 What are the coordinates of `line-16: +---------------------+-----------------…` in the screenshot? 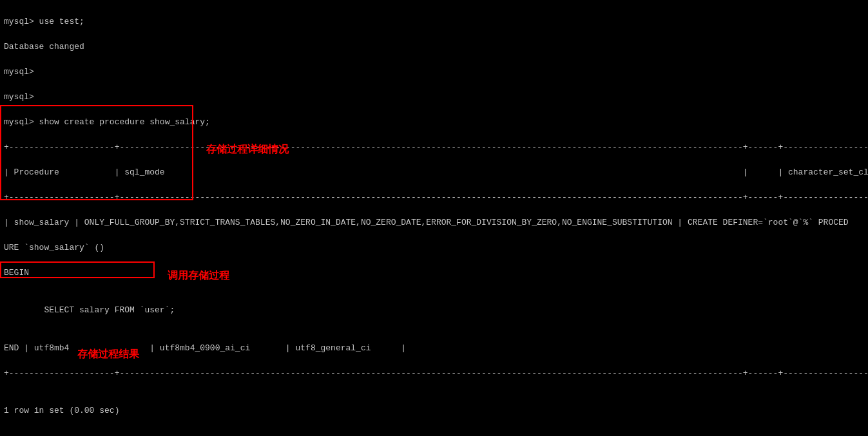 It's located at (434, 374).